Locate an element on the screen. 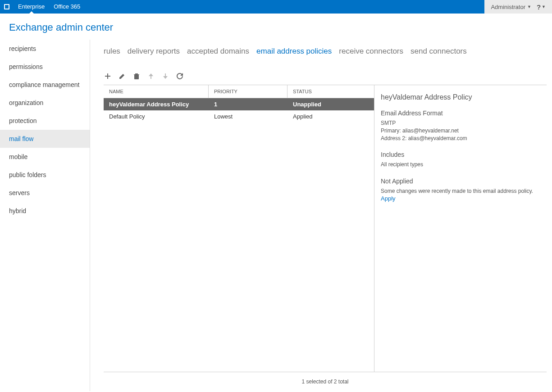 The image size is (552, 392). user-label: Administrator is located at coordinates (508, 7).